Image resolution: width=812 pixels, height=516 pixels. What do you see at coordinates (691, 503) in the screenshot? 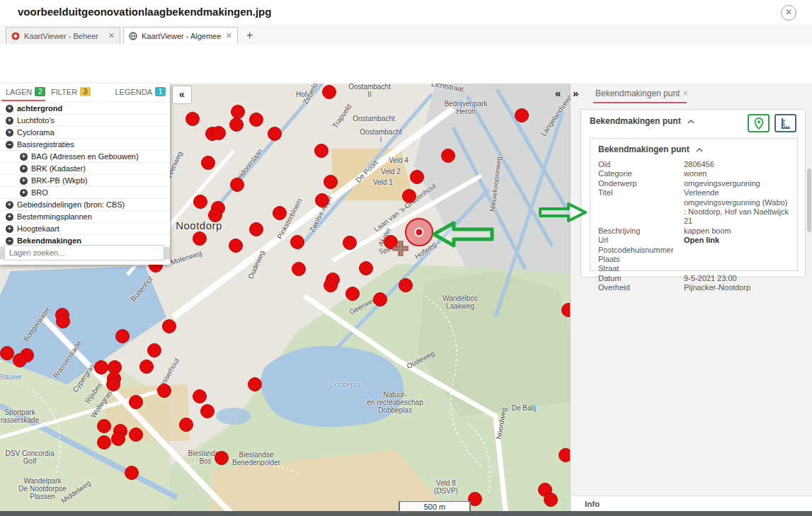
I see `info-section-header: Info` at bounding box center [691, 503].